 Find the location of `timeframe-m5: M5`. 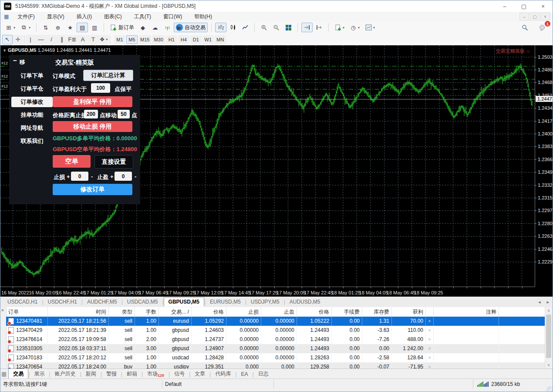

timeframe-m5: M5 is located at coordinates (132, 40).